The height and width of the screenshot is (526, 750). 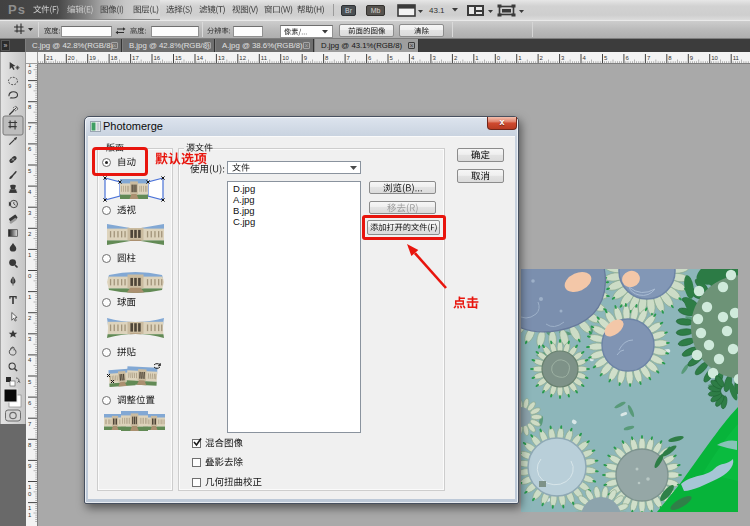 I want to click on svg-text: 14, so click(x=200, y=58).